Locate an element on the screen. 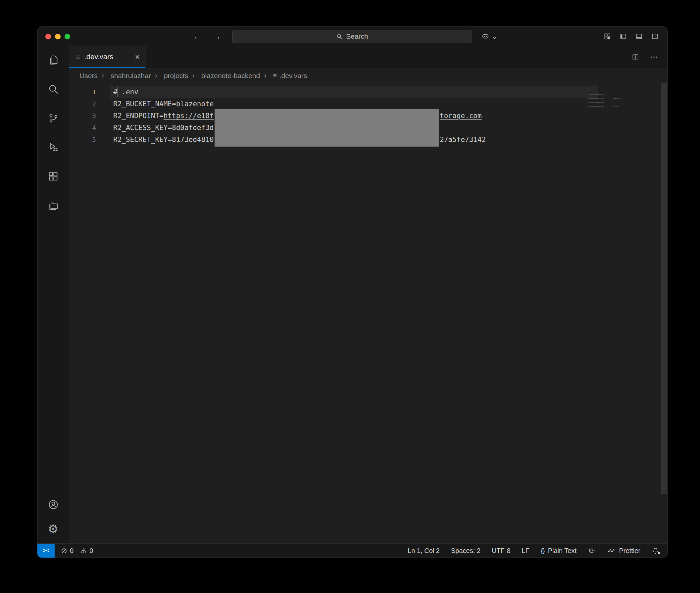 The image size is (700, 593). breadcrumb-item: blazenote-backend is located at coordinates (224, 76).